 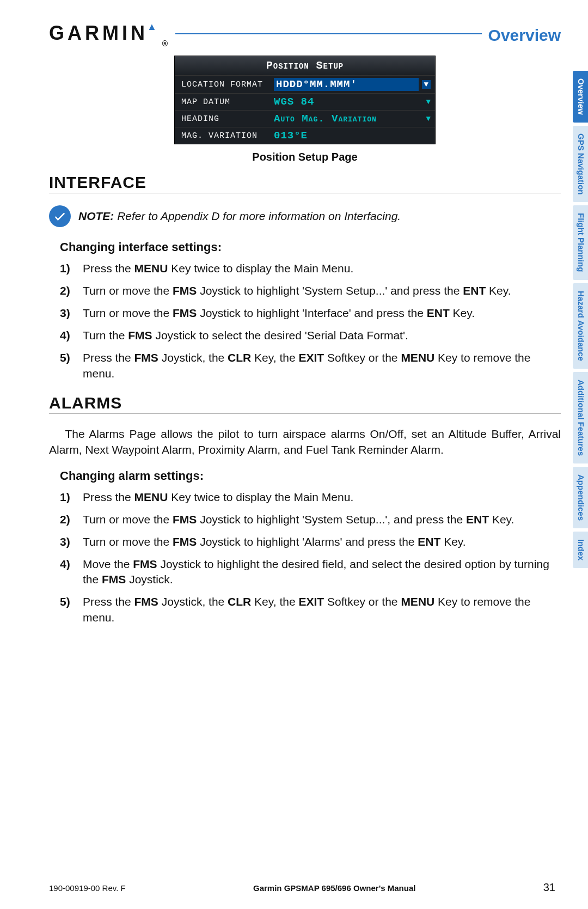 What do you see at coordinates (580, 498) in the screenshot?
I see `tab-appendices: Appendices` at bounding box center [580, 498].